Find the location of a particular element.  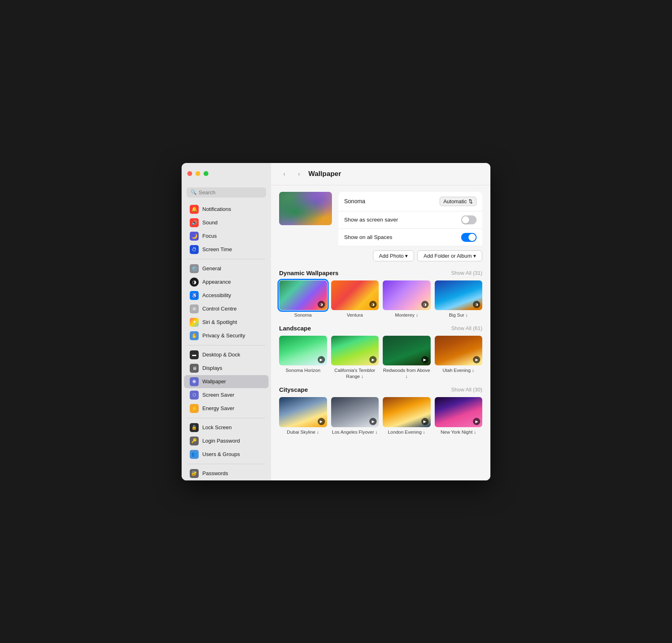

video-badge-7: ▶ is located at coordinates (425, 421).